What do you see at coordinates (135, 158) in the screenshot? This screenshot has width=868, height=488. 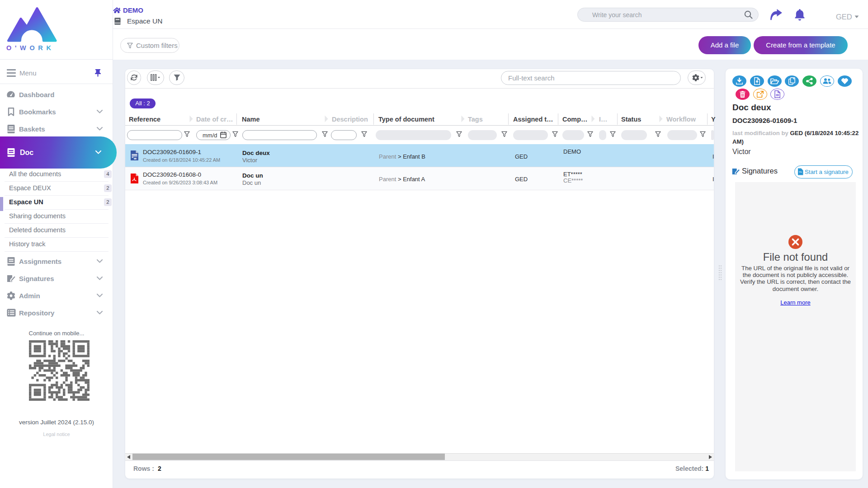 I see `svg-text: w` at bounding box center [135, 158].